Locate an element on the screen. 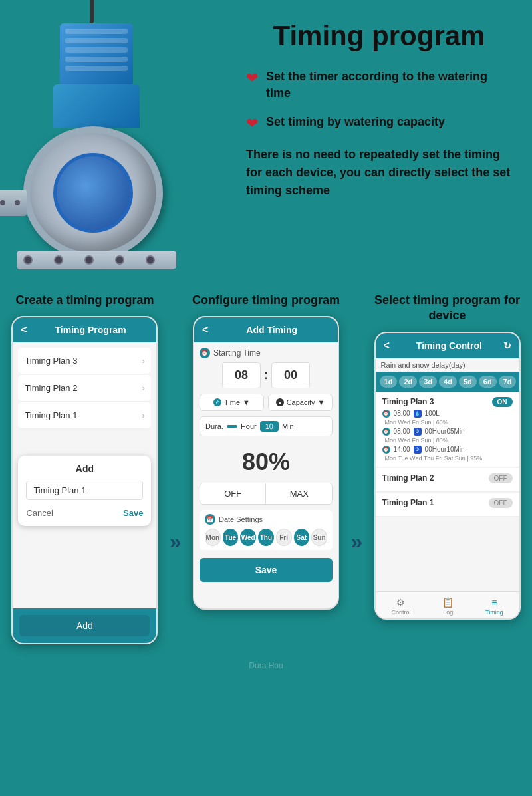  day-selector-row: 1d 2d 3d 4d 5d 6d 7d is located at coordinates (448, 382).